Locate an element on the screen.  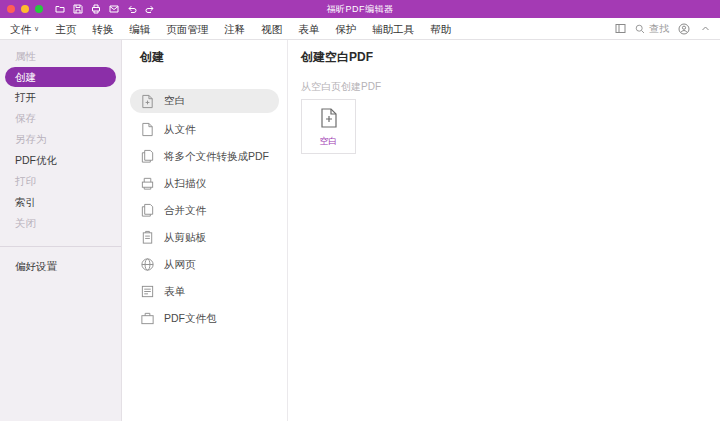
sidebar-item-preferences: 偏好设置 is located at coordinates (60, 266).